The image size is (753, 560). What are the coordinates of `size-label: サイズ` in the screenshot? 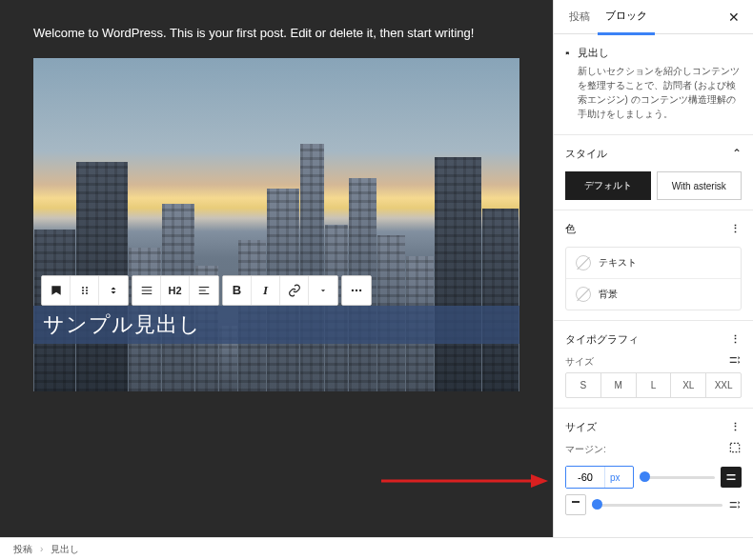 It's located at (580, 362).